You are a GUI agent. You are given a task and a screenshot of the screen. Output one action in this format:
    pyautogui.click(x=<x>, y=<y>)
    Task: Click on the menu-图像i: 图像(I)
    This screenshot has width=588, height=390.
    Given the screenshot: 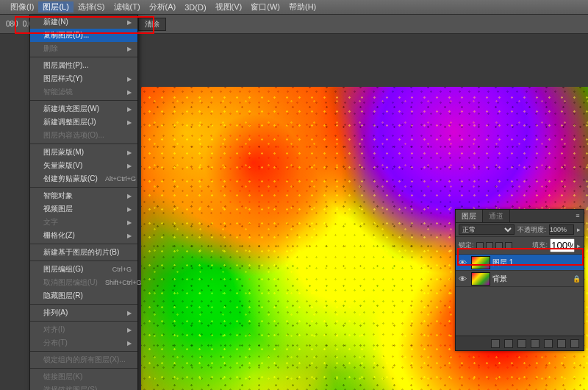 What is the action you would take?
    pyautogui.click(x=22, y=7)
    